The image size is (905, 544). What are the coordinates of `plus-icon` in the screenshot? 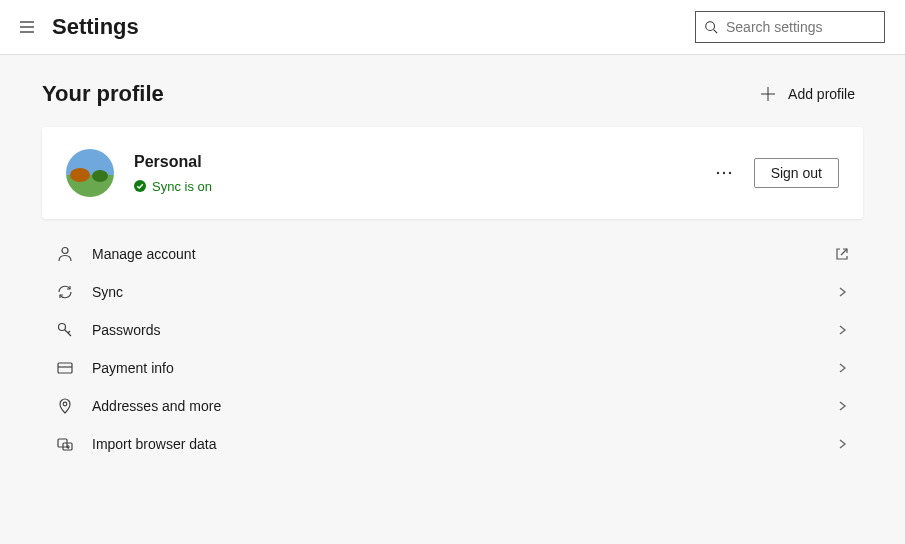 It's located at (768, 94).